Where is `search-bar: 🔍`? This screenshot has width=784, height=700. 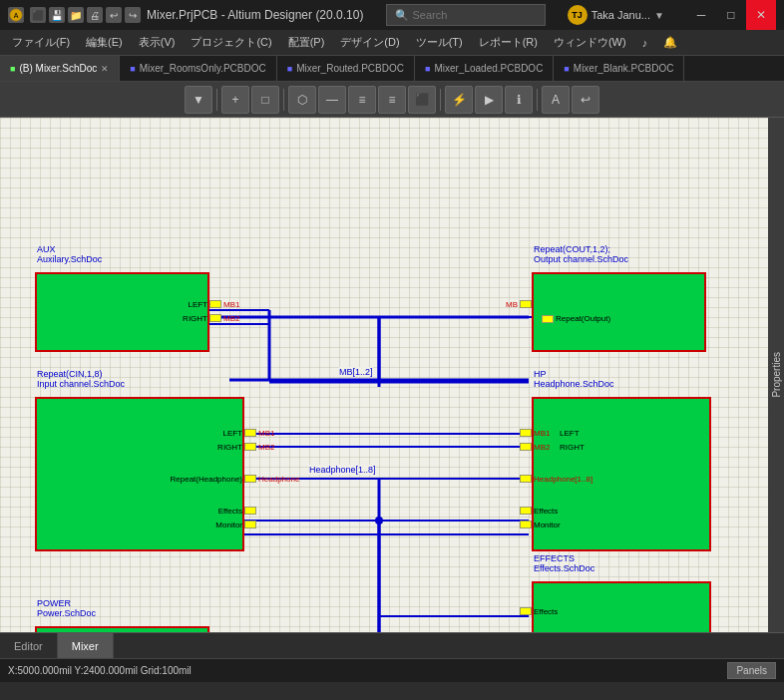
search-bar: 🔍 is located at coordinates (466, 15).